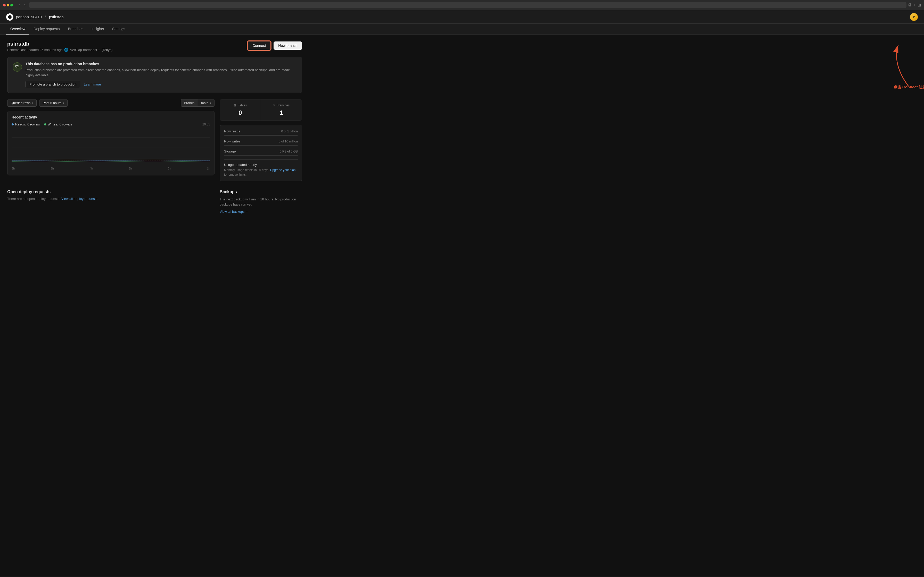  What do you see at coordinates (5, 5) in the screenshot?
I see `close-window-btn` at bounding box center [5, 5].